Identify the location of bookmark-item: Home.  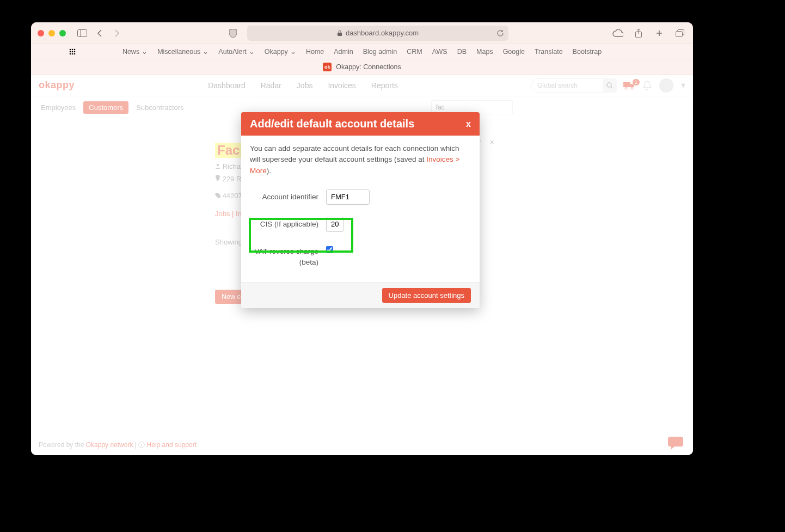
(315, 52).